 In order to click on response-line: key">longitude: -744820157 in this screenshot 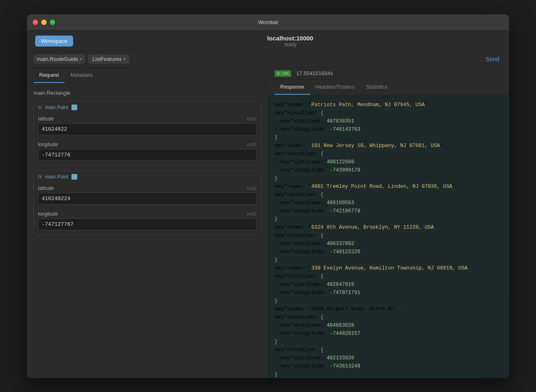, I will do `click(389, 334)`.